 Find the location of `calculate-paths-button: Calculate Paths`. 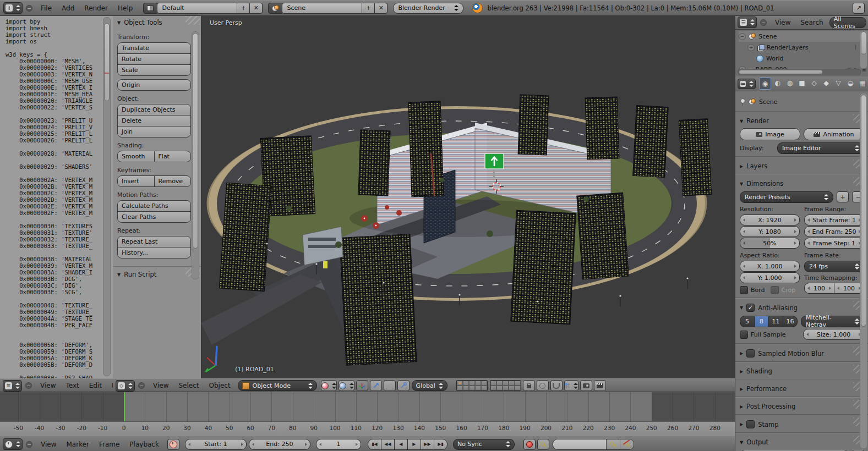

calculate-paths-button: Calculate Paths is located at coordinates (154, 206).